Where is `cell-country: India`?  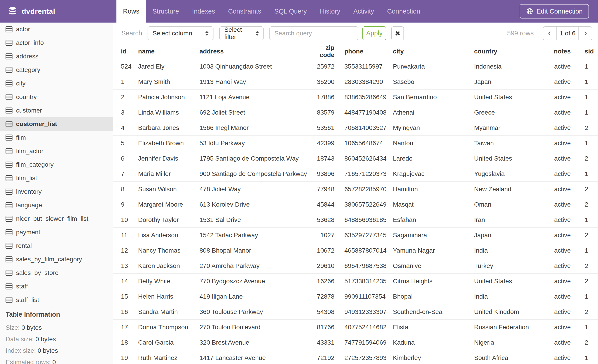
cell-country: India is located at coordinates (508, 297).